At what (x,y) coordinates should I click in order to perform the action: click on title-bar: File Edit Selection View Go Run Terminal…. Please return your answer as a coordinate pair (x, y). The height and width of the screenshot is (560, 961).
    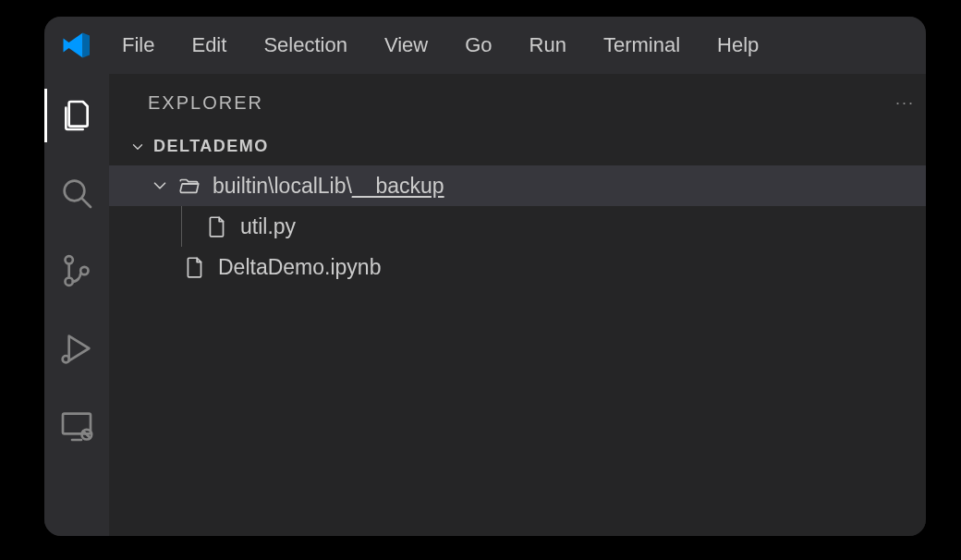
    Looking at the image, I should click on (485, 45).